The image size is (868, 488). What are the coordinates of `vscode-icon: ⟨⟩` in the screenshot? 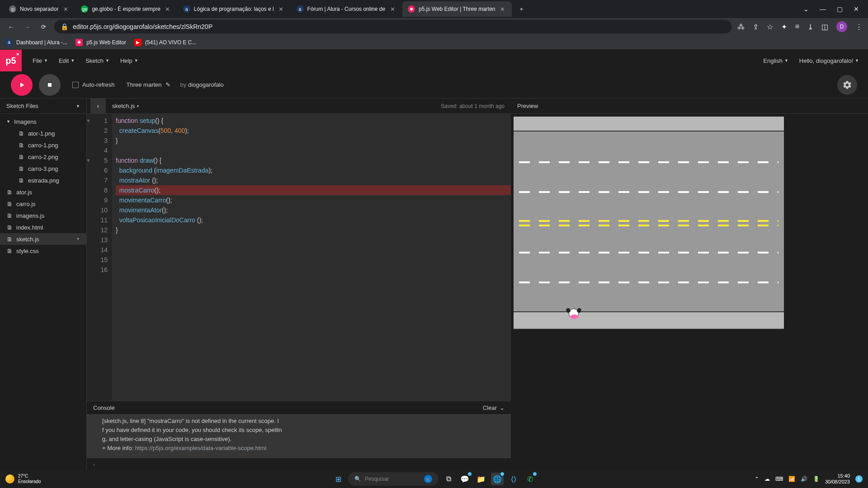 It's located at (514, 479).